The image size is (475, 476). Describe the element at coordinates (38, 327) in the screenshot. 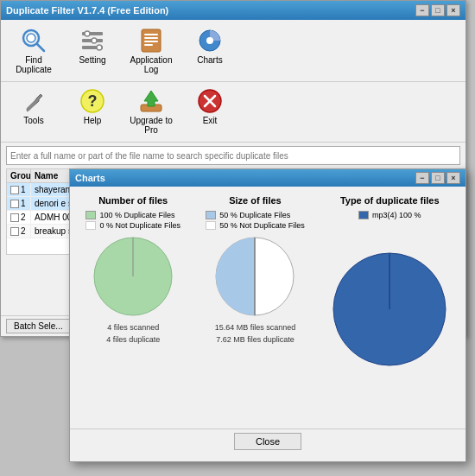

I see `batch-select-button: Batch Sele...` at that location.